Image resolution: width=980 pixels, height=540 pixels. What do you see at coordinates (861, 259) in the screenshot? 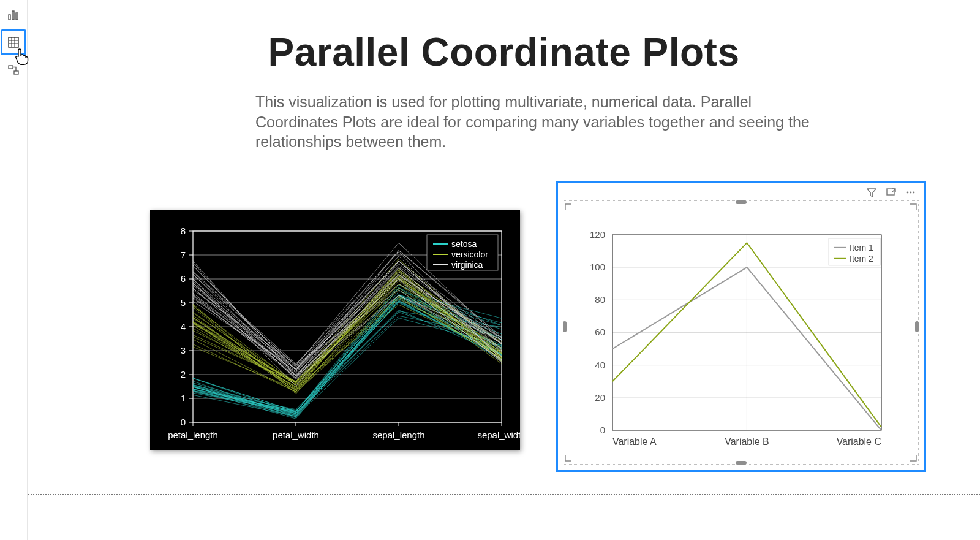
I see `svg-text: Item 2` at bounding box center [861, 259].